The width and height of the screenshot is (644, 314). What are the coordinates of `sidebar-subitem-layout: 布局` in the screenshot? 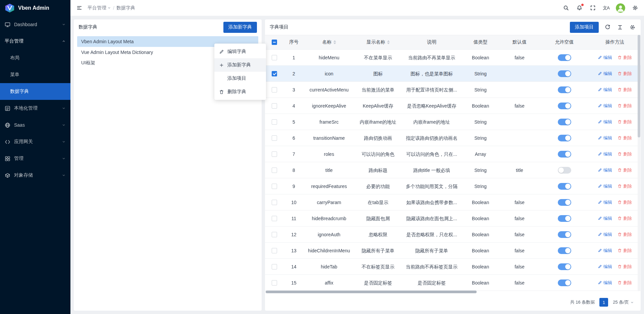 It's located at (35, 58).